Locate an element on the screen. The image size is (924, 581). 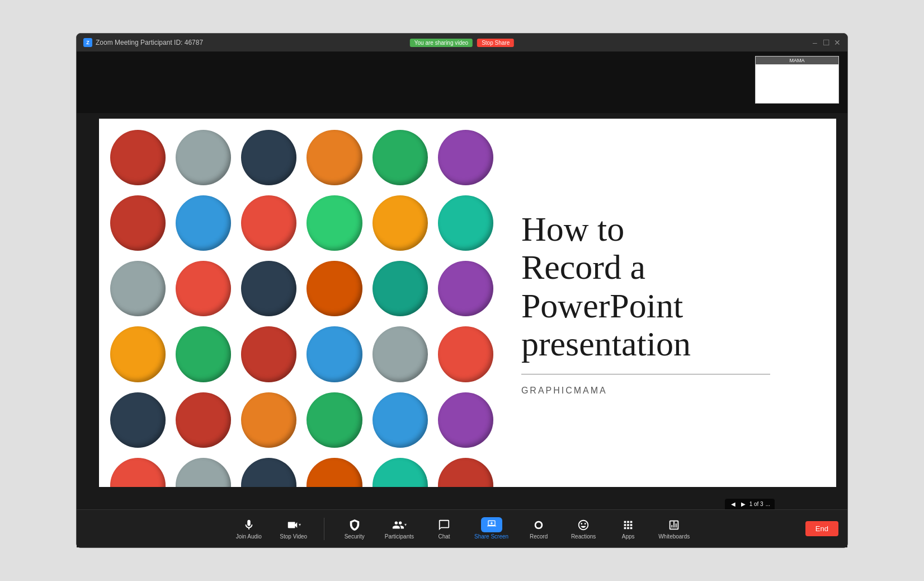
whiteboards-label: Whiteboards is located at coordinates (674, 536).